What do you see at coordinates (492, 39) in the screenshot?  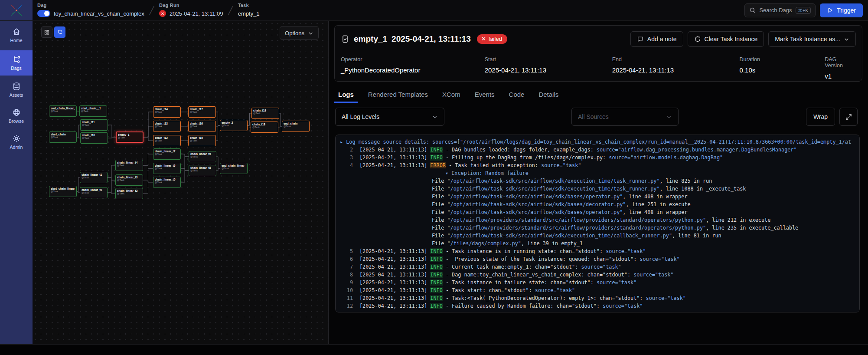 I see `status-badge: ✕ failed` at bounding box center [492, 39].